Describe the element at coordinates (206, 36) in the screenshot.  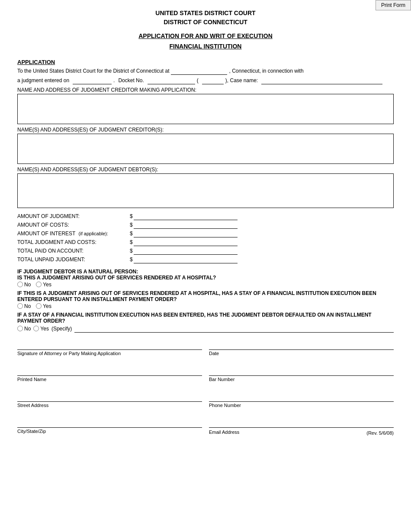
I see `form-title1: APPLICATION FOR AND WRIT OF EXECUTION` at that location.